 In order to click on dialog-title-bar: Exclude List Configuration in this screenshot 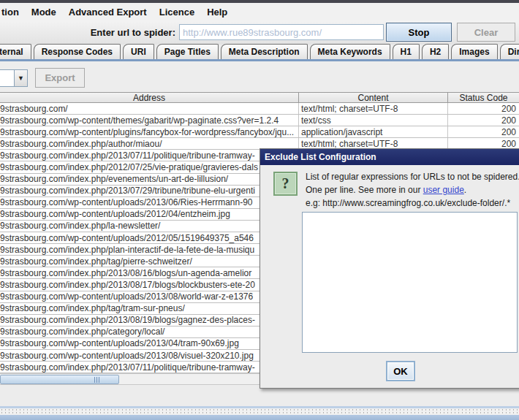, I will do `click(390, 157)`.